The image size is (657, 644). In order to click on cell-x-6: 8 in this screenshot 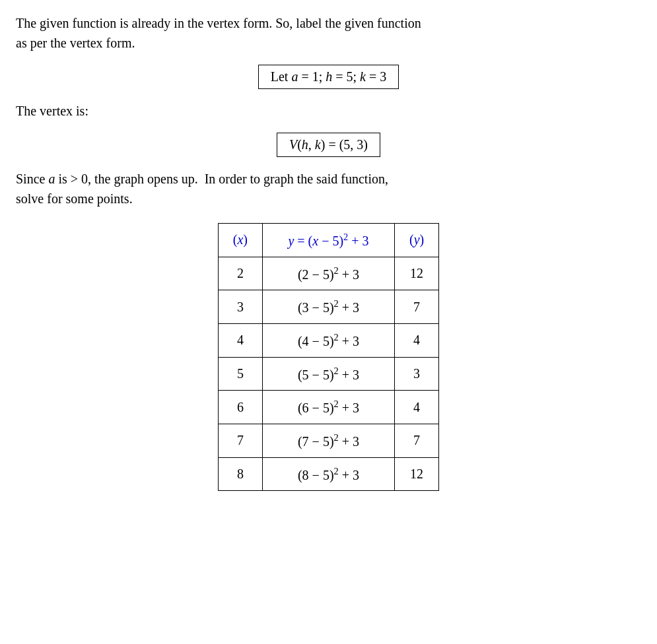, I will do `click(240, 474)`.